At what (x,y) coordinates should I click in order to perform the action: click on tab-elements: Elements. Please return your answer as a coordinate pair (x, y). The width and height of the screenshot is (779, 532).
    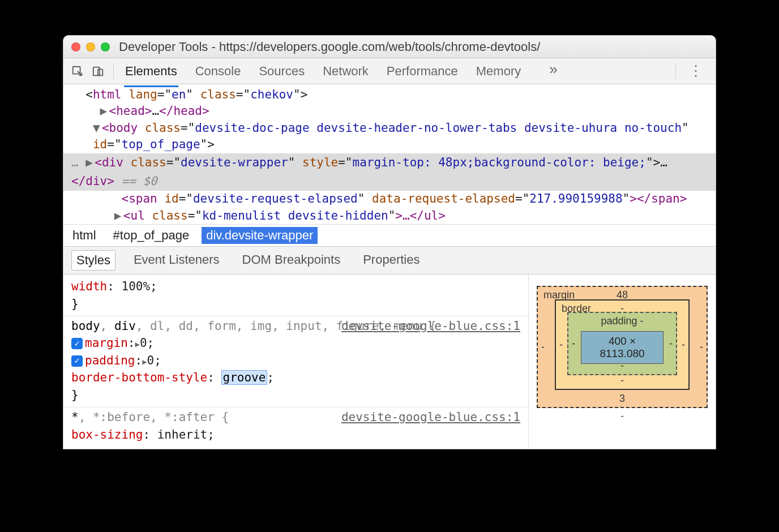
    Looking at the image, I should click on (151, 71).